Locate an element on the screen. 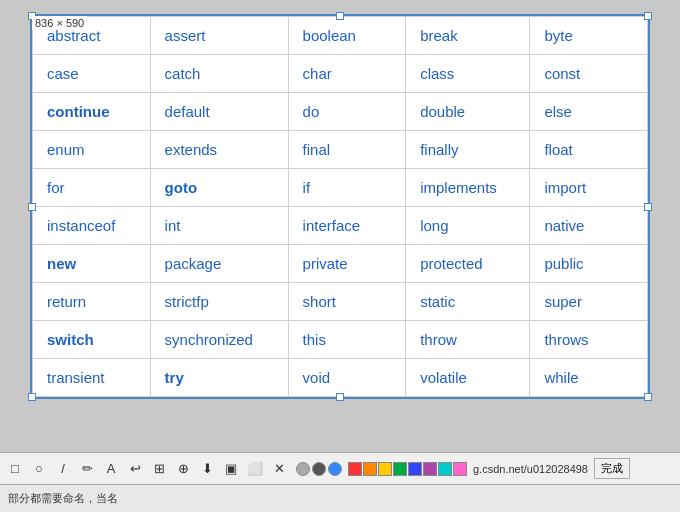 The width and height of the screenshot is (680, 512). color-red is located at coordinates (355, 469).